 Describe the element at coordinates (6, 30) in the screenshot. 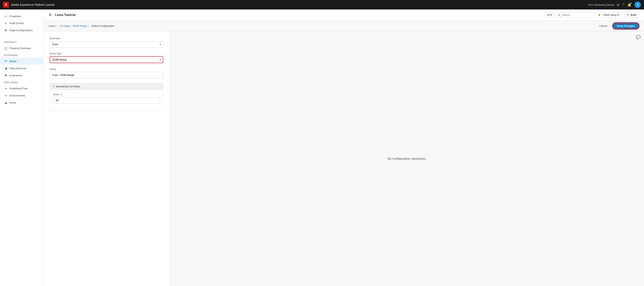

I see `edge-configurations-icon: ⊞` at that location.